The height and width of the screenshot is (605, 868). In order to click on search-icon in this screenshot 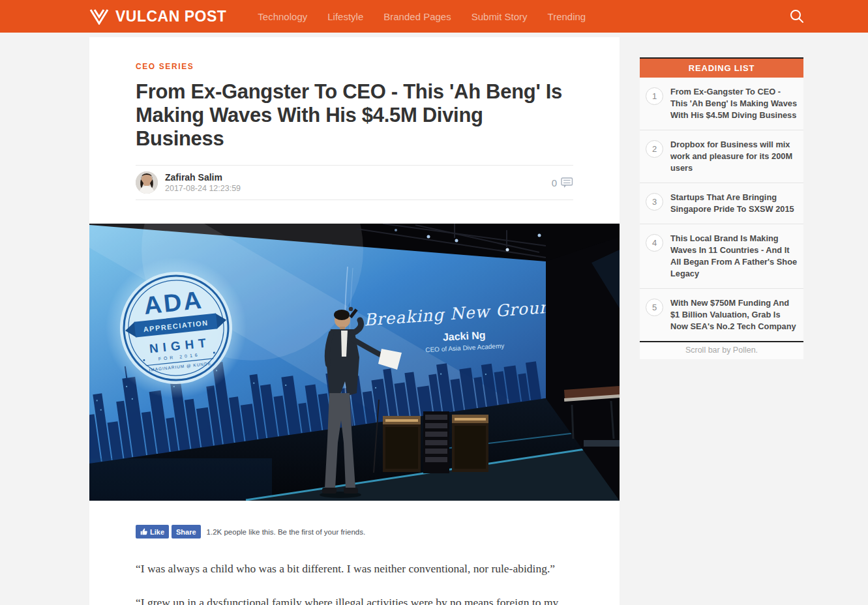, I will do `click(797, 16)`.